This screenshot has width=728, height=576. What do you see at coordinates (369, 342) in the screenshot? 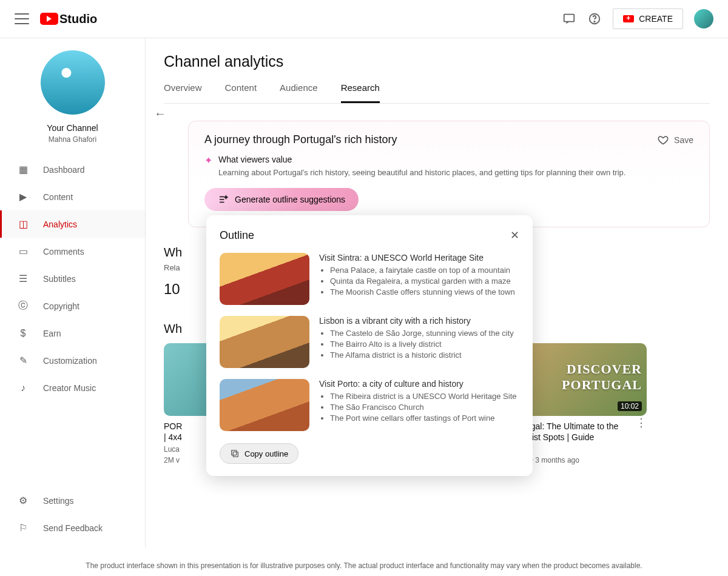
I see `outline-item: Lisbon is a vibrant city with a rich his…` at bounding box center [369, 342].